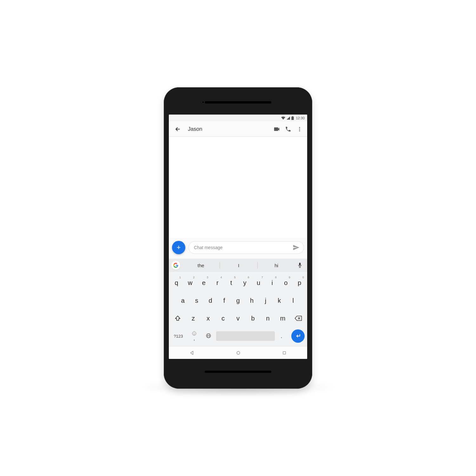 The height and width of the screenshot is (476, 476). Describe the element at coordinates (283, 118) in the screenshot. I see `wifi-icon` at that location.